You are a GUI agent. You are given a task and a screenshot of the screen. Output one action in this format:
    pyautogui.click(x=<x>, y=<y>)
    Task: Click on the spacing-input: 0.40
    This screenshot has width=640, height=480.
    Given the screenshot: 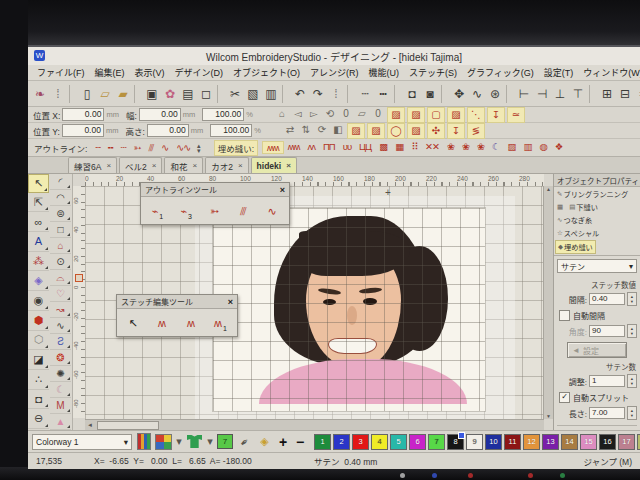 What is the action you would take?
    pyautogui.click(x=607, y=299)
    